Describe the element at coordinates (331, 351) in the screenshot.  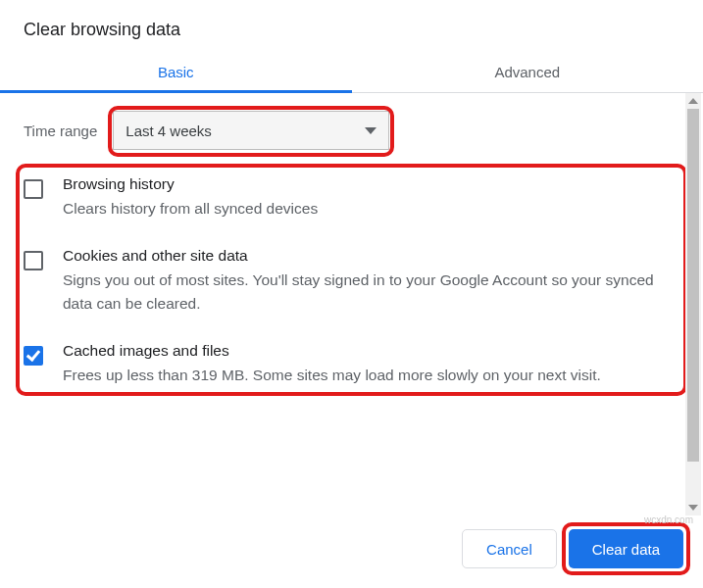
I see `option-title: Cached images and files` at that location.